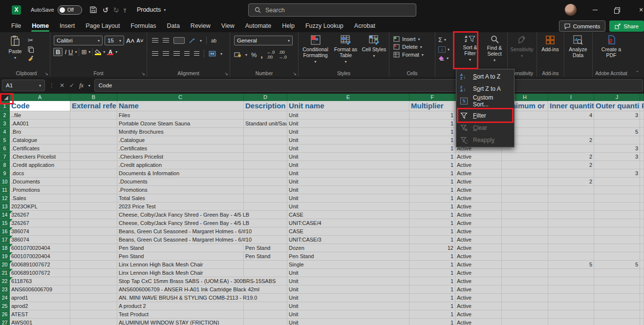 The height and width of the screenshot is (325, 644). Describe the element at coordinates (432, 182) in the screenshot. I see `cell-F10: 1` at that location.